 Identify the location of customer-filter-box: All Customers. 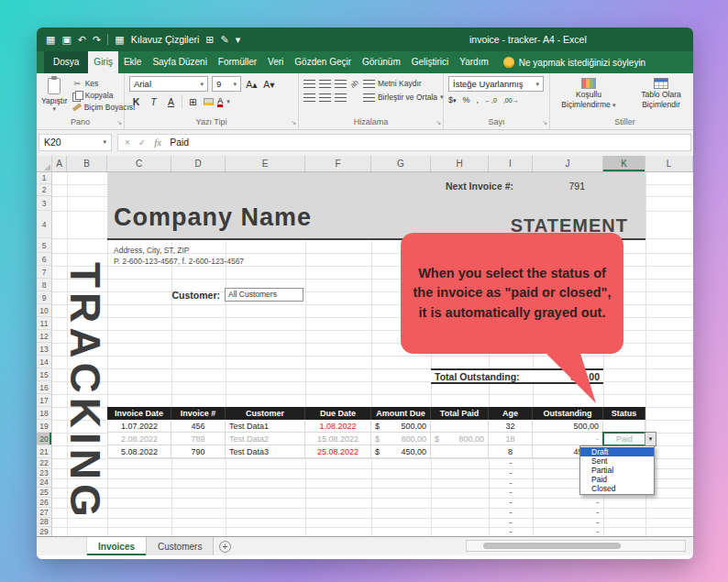
(264, 295).